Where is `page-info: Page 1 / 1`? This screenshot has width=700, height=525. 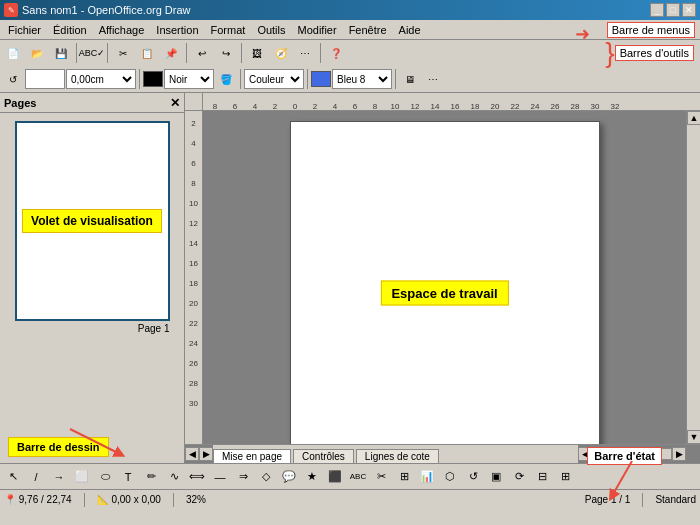 page-info: Page 1 / 1 is located at coordinates (608, 500).